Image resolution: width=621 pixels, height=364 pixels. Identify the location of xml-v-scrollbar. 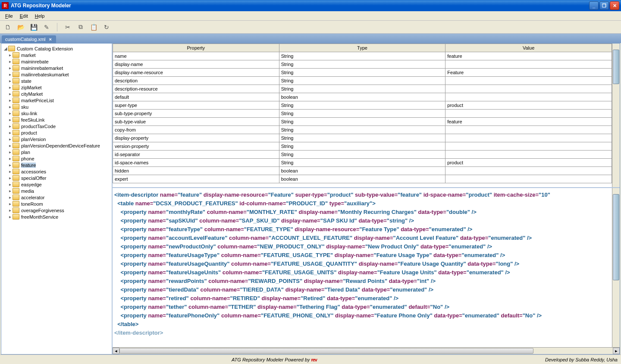
(616, 267).